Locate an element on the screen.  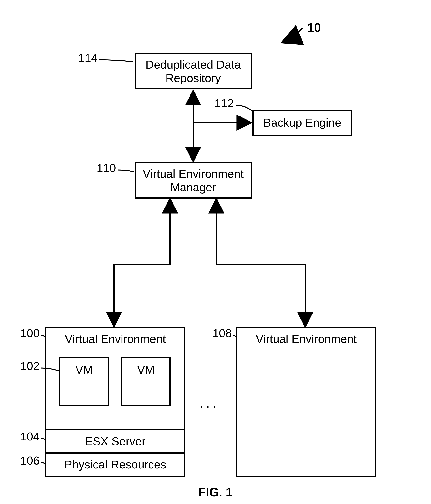
venv-left-group: Virtual Environment VM VM ESX Server Phy… is located at coordinates (103, 401).